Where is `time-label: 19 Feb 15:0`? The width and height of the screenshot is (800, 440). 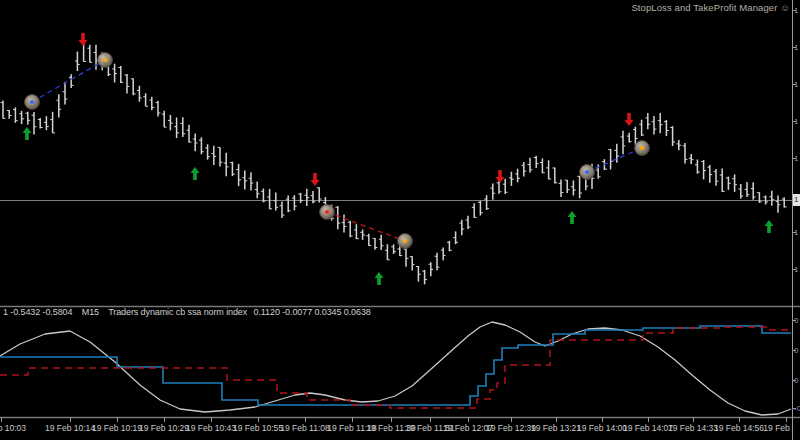 time-label: 19 Feb 15:0 is located at coordinates (778, 428).